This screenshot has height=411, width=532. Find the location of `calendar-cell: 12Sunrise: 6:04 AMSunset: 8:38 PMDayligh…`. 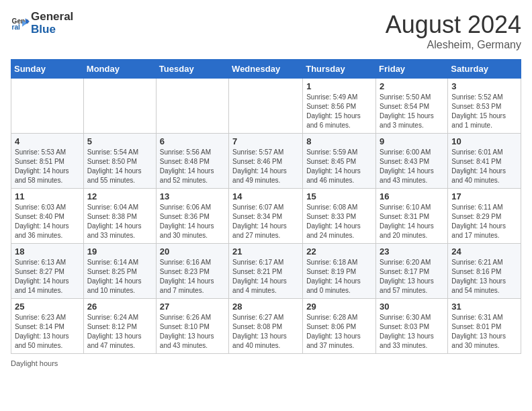

calendar-cell: 12Sunrise: 6:04 AMSunset: 8:38 PMDayligh… is located at coordinates (120, 216).